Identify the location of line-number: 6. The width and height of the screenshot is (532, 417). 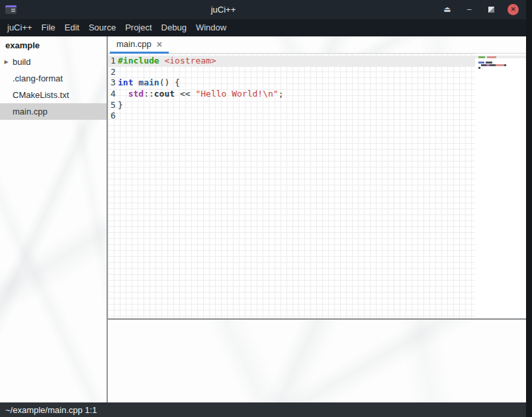
(112, 116).